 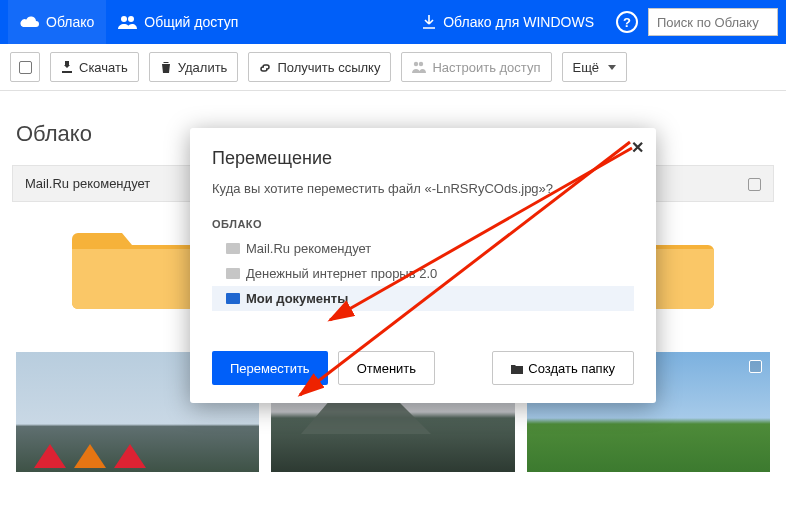 What do you see at coordinates (270, 368) in the screenshot?
I see `move-button: Переместить` at bounding box center [270, 368].